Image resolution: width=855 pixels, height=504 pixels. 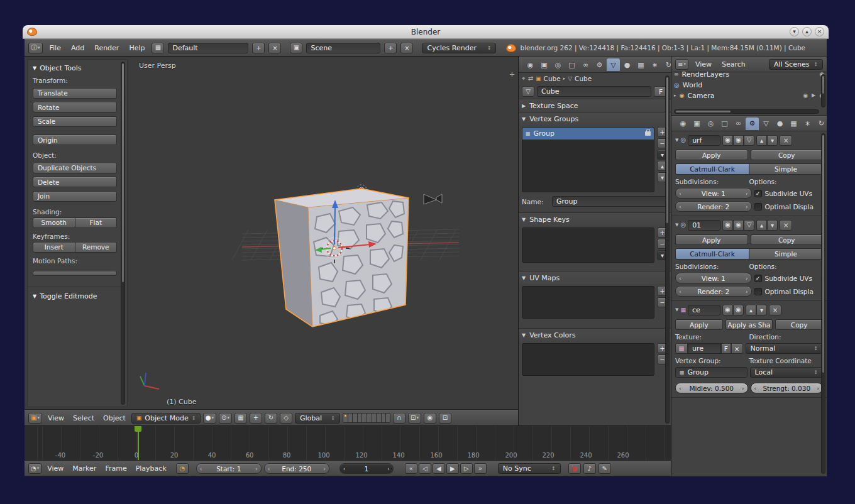 What do you see at coordinates (151, 469) in the screenshot?
I see `menu-playback: Playback` at bounding box center [151, 469].